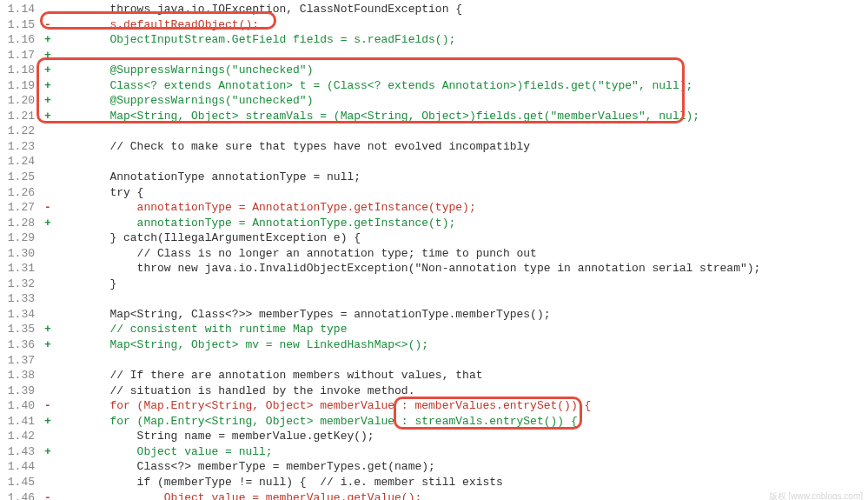 This screenshot has width=868, height=500. Describe the element at coordinates (461, 177) in the screenshot. I see `code-content: AnnotationType annotationType = null;` at that location.